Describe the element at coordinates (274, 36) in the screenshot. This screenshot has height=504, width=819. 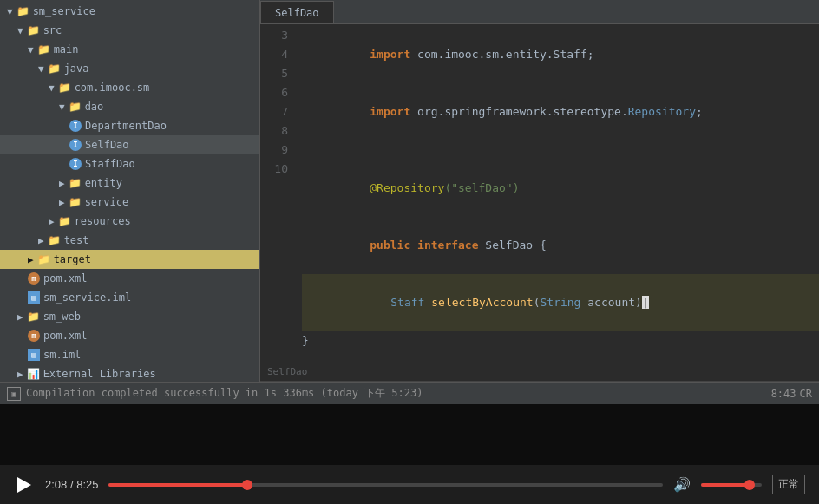
I see `line-num: 3` at that location.